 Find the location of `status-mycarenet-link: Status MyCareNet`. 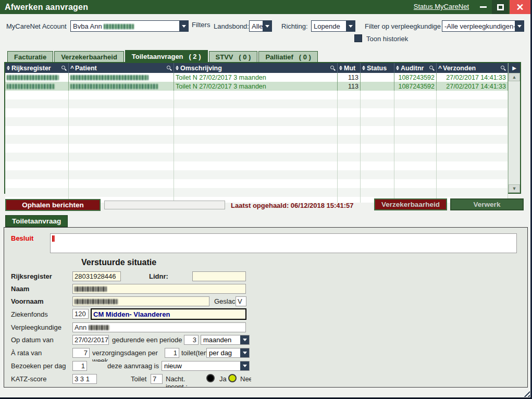

status-mycarenet-link: Status MyCareNet is located at coordinates (441, 6).